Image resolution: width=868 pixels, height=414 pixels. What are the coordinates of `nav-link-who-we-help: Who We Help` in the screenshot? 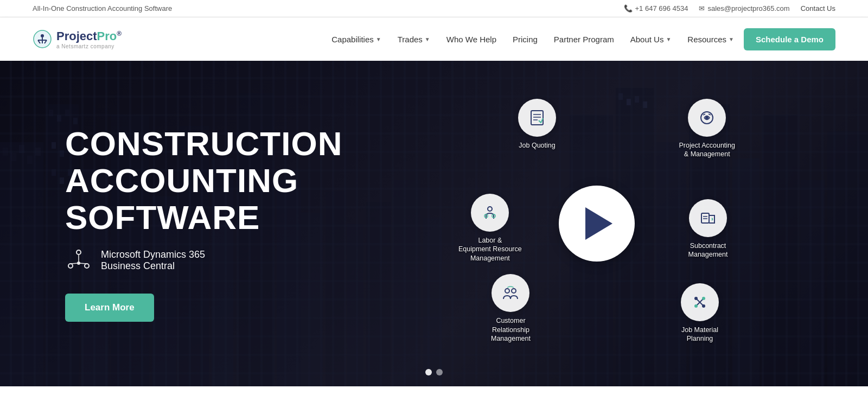 It's located at (471, 39).